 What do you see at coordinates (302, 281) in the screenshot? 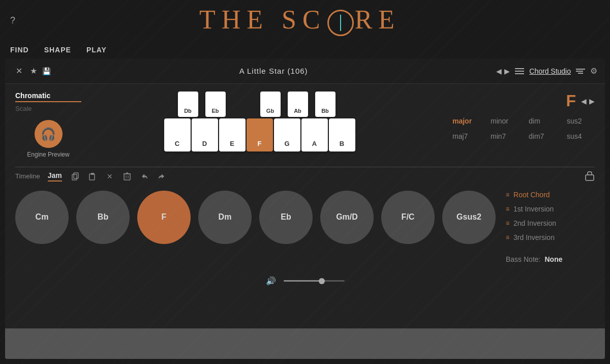
I see `volume-fill` at bounding box center [302, 281].